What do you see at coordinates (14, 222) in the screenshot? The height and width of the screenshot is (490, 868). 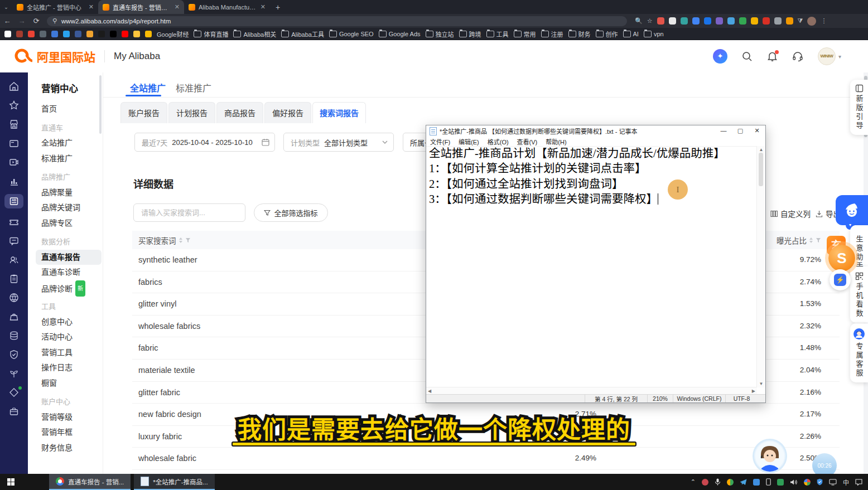 I see `rail-ticket-icon` at bounding box center [14, 222].